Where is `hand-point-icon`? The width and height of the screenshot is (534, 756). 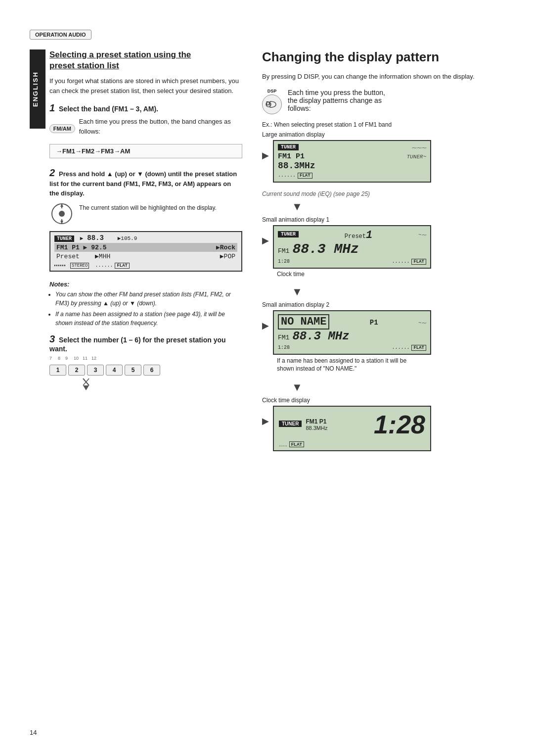 hand-point-icon is located at coordinates (87, 384).